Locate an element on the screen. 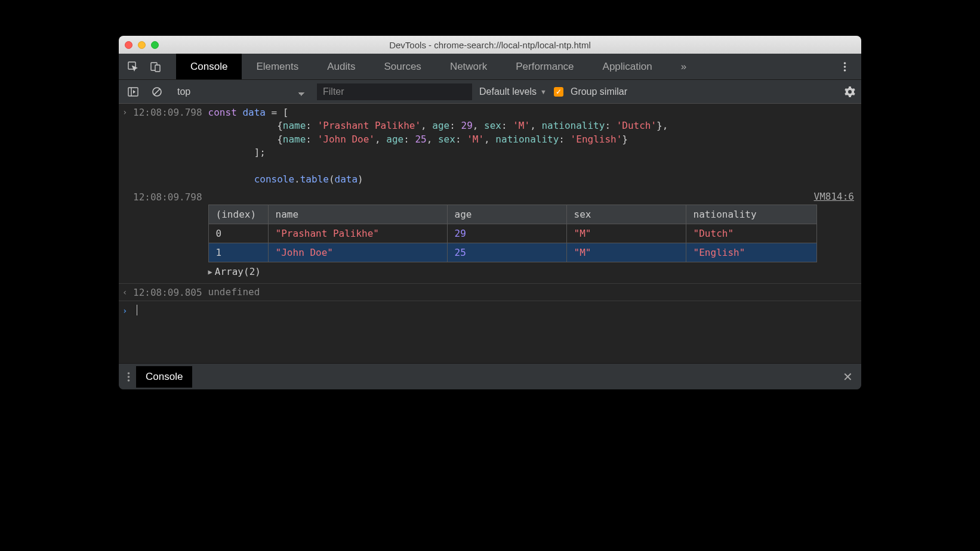  console-table-entry: 12:08:09.798 VM814:6 (index) name age se… is located at coordinates (490, 236).